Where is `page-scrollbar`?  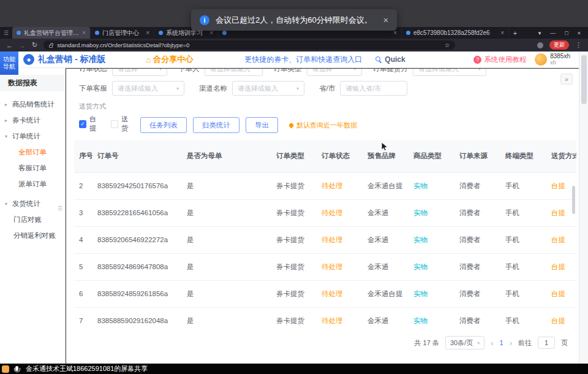
page-scrollbar is located at coordinates (583, 207).